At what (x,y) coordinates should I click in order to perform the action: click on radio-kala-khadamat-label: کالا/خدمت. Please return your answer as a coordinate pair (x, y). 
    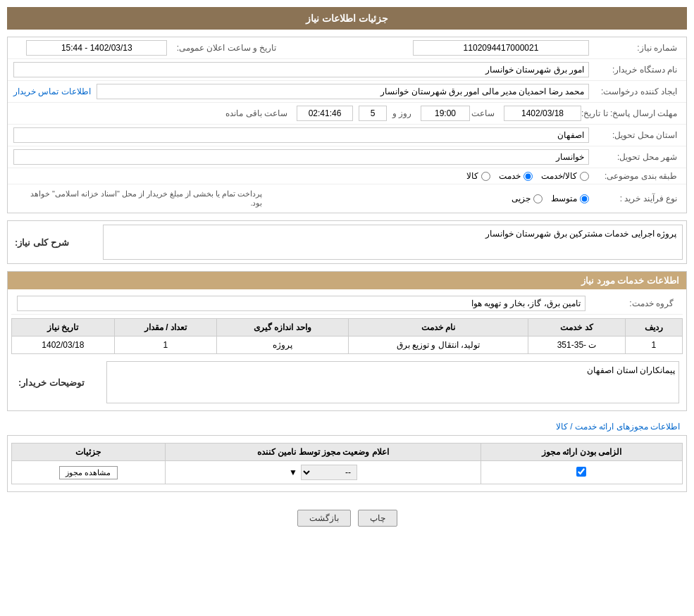
    Looking at the image, I should click on (559, 176).